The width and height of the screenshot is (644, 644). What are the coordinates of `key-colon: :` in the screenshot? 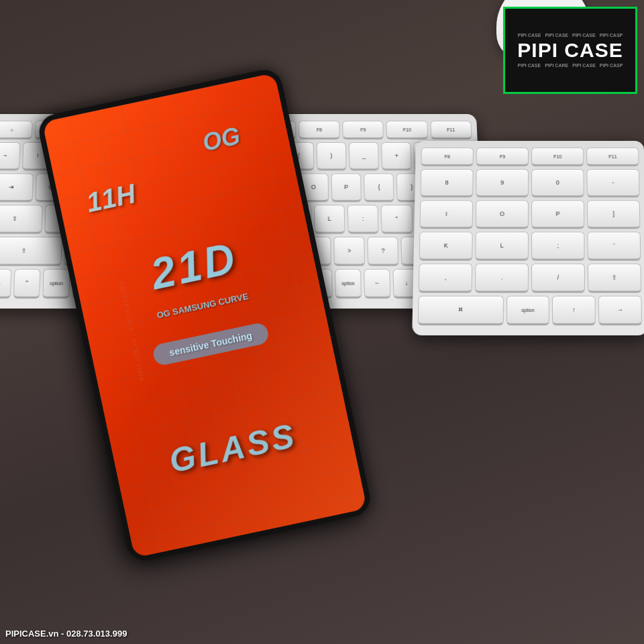 It's located at (364, 219).